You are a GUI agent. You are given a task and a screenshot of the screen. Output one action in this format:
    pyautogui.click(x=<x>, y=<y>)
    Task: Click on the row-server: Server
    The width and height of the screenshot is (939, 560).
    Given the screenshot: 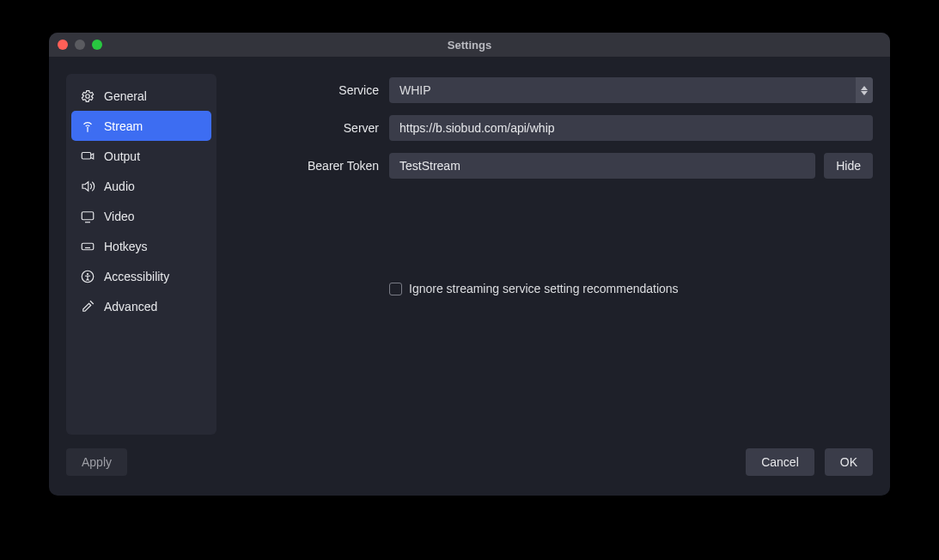 What is the action you would take?
    pyautogui.click(x=552, y=128)
    